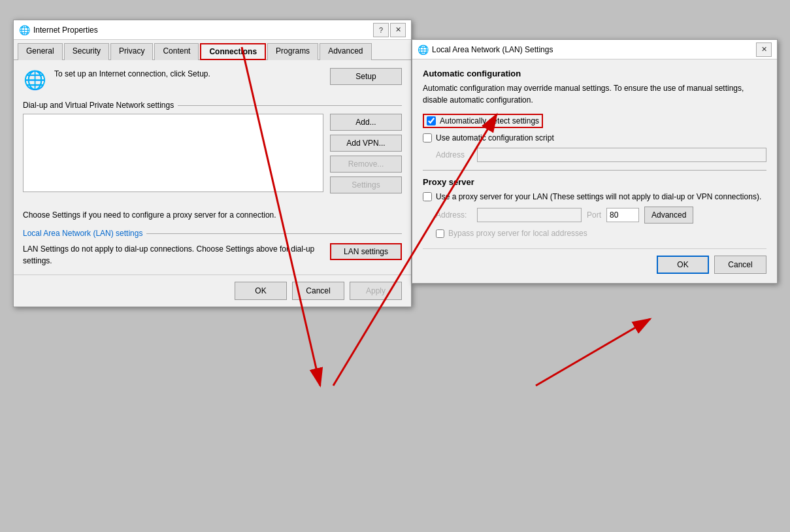 The image size is (790, 532). Describe the element at coordinates (212, 255) in the screenshot. I see `lan-row: LAN Settings do not apply to dial-up con…` at that location.